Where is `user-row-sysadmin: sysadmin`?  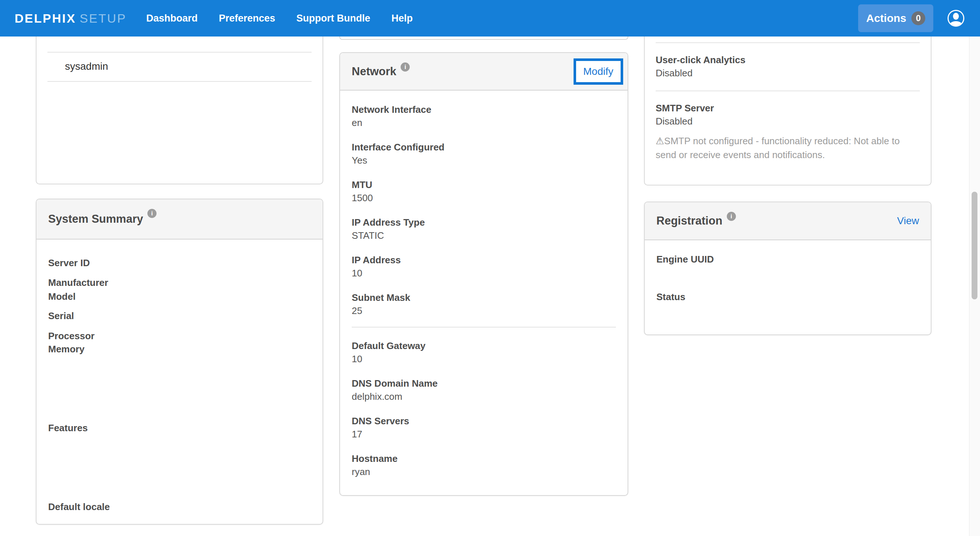 user-row-sysadmin: sysadmin is located at coordinates (180, 66).